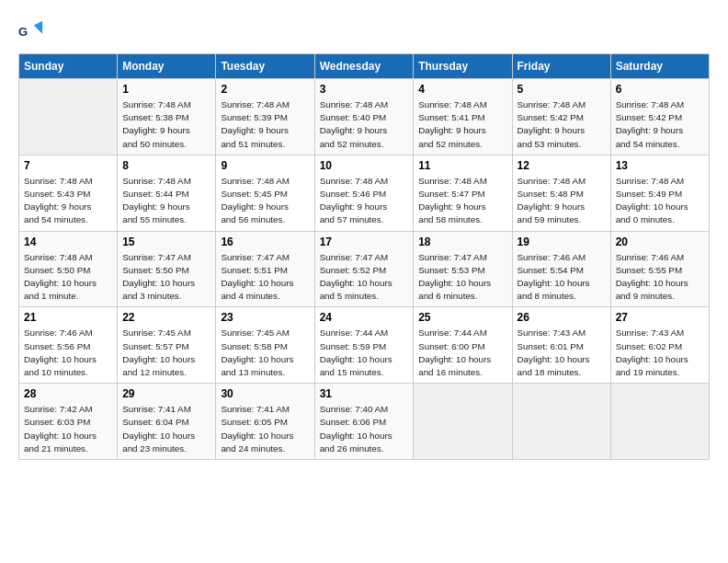  Describe the element at coordinates (265, 317) in the screenshot. I see `day-number: 23` at that location.